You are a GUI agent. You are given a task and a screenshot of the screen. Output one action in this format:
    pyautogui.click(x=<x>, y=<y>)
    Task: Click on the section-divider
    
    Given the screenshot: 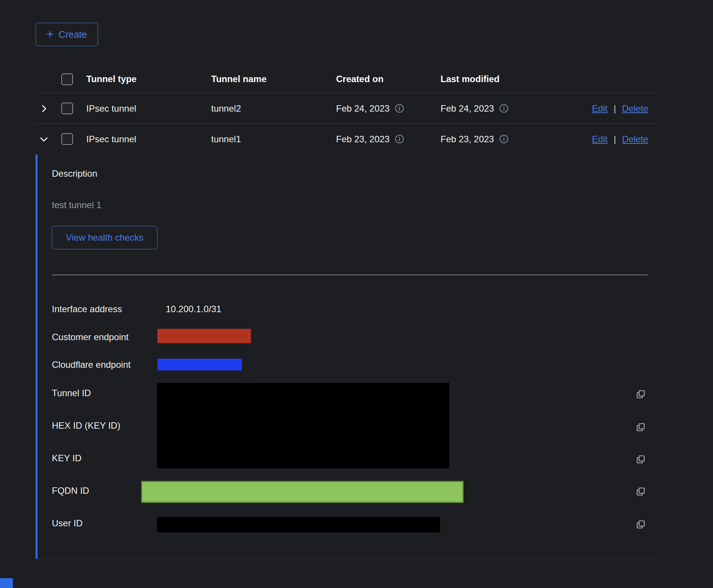 What is the action you would take?
    pyautogui.click(x=350, y=275)
    